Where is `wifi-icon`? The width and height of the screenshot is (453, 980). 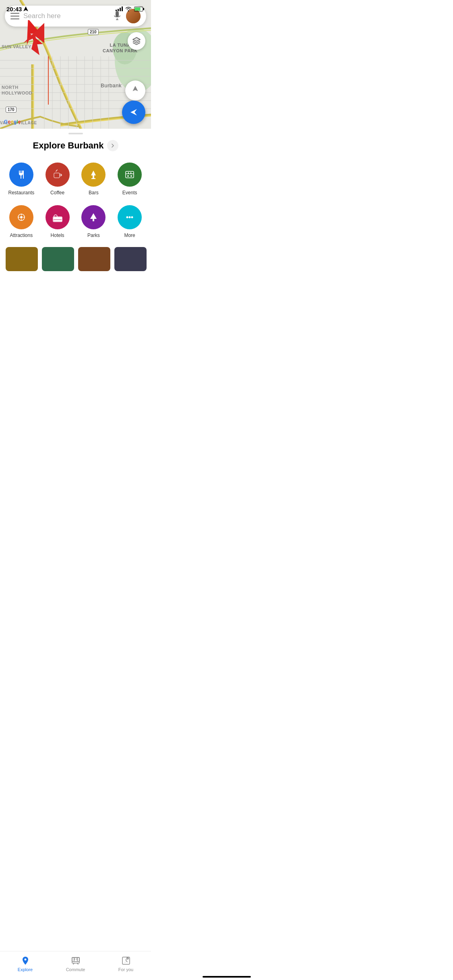 wifi-icon is located at coordinates (128, 9).